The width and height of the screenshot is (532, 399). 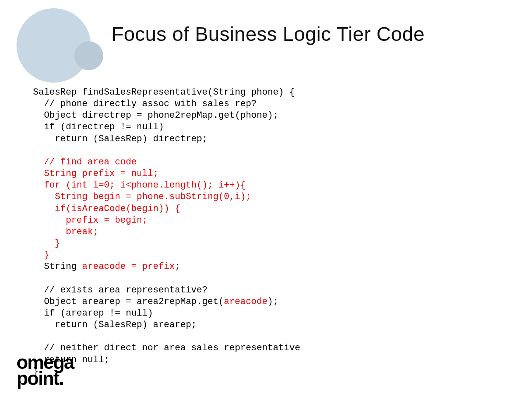 I want to click on code-line-highlight: if(isAreaCode(begin)) {, so click(x=107, y=209).